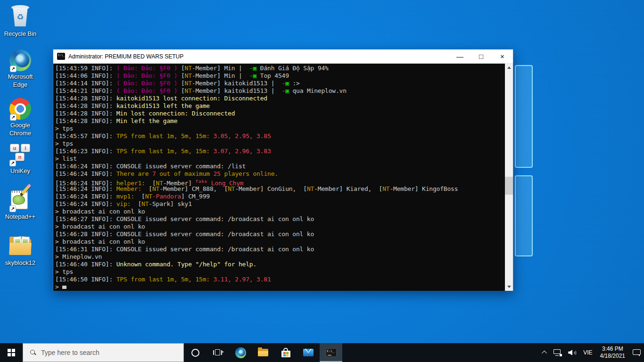 This screenshot has height=362, width=644. I want to click on clock-time: 3:46 PM, so click(613, 349).